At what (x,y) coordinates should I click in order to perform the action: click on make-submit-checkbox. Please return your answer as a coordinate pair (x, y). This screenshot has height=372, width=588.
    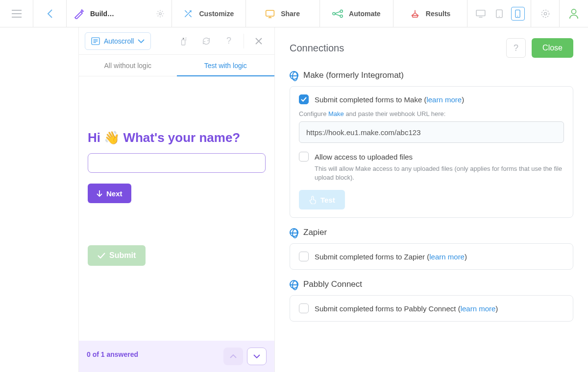
    Looking at the image, I should click on (304, 99).